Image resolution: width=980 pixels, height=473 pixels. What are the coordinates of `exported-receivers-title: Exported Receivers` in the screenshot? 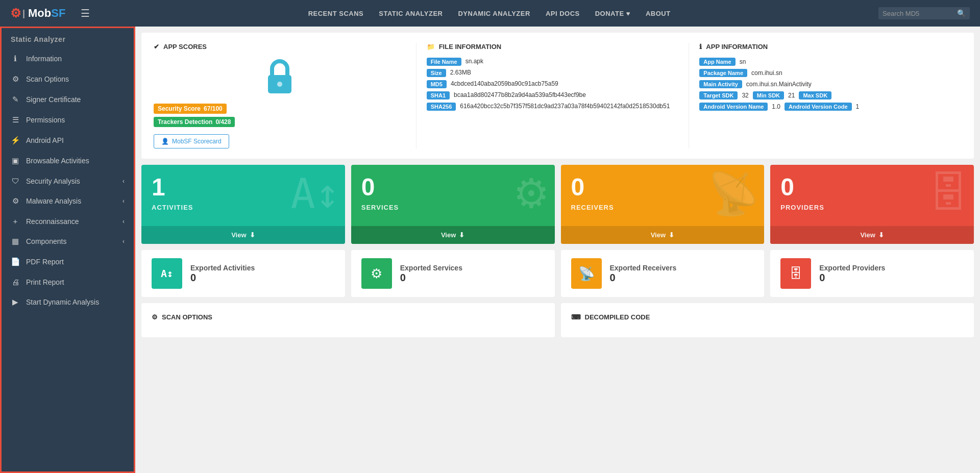 It's located at (643, 268).